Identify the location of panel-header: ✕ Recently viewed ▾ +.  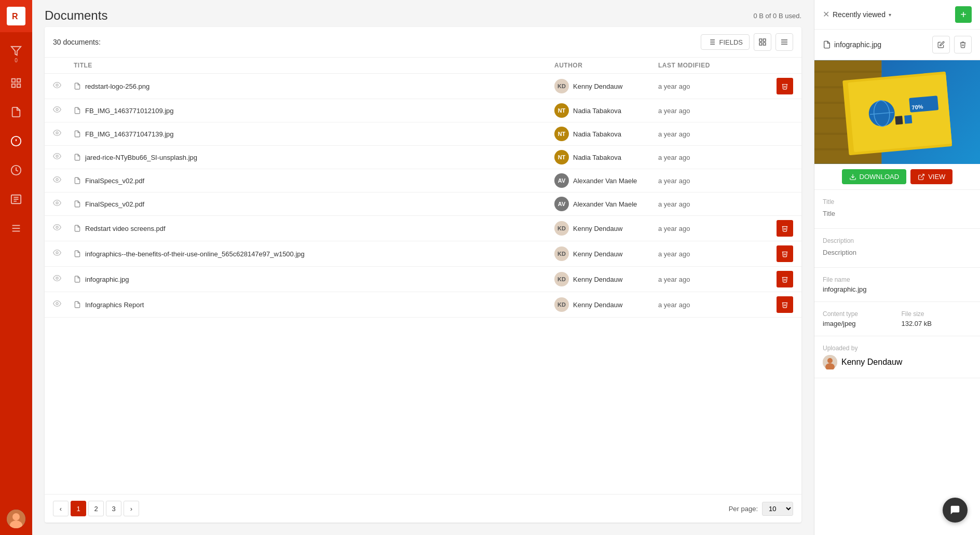
(897, 15).